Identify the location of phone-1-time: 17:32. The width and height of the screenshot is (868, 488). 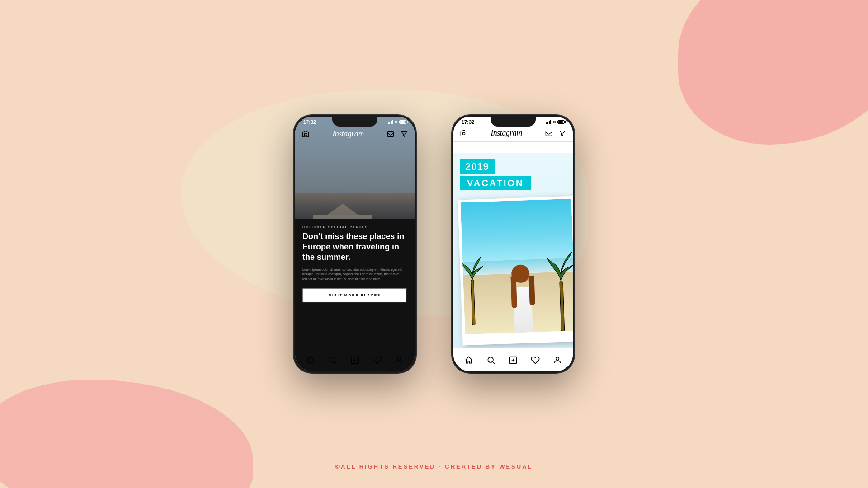
(310, 122).